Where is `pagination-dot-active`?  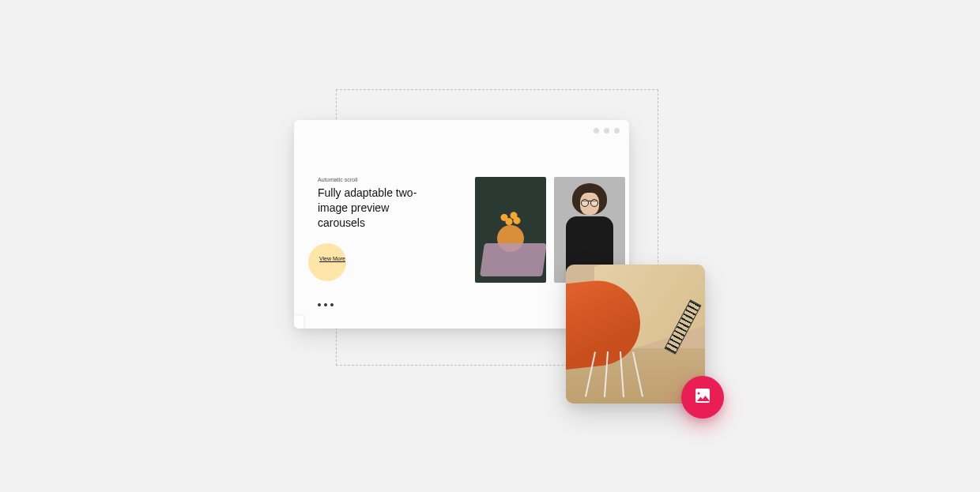 pagination-dot-active is located at coordinates (319, 305).